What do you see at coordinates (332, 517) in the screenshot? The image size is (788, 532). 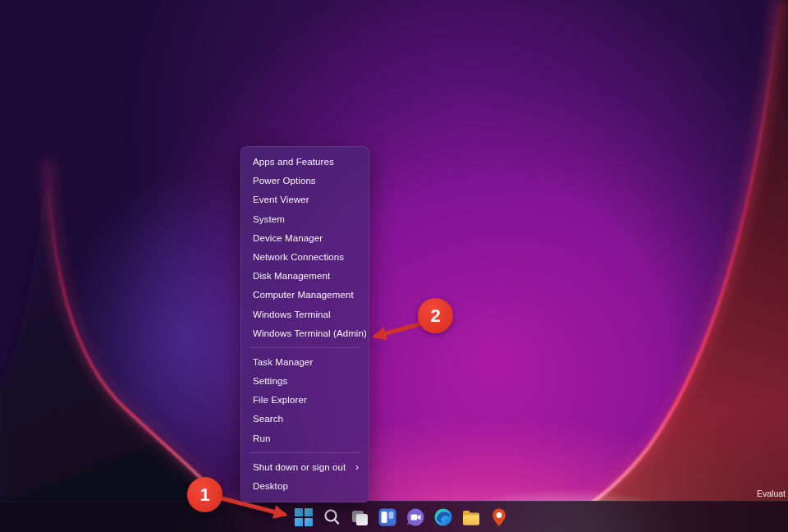 I see `search-icon` at bounding box center [332, 517].